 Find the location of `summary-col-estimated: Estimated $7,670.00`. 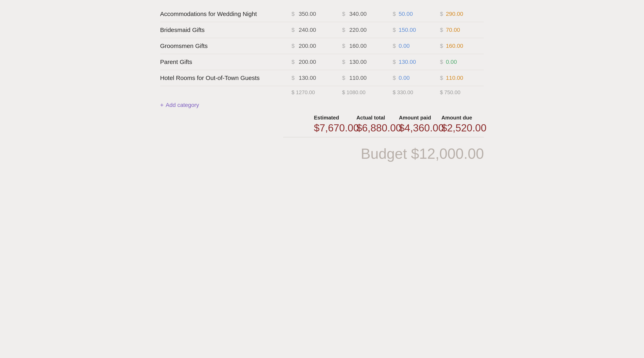

summary-col-estimated: Estimated $7,670.00 is located at coordinates (335, 124).